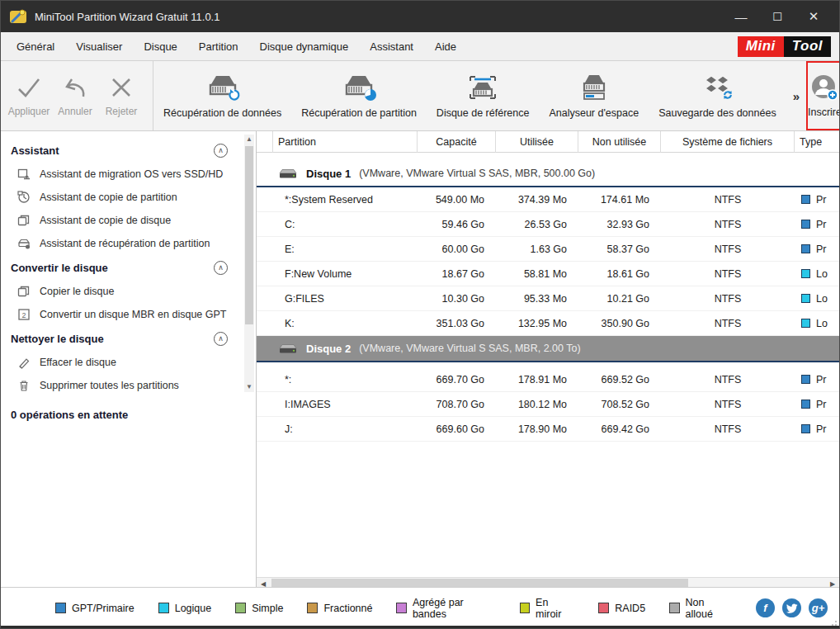 The image size is (840, 629). What do you see at coordinates (728, 142) in the screenshot?
I see `column-header: Système de fichiers` at bounding box center [728, 142].